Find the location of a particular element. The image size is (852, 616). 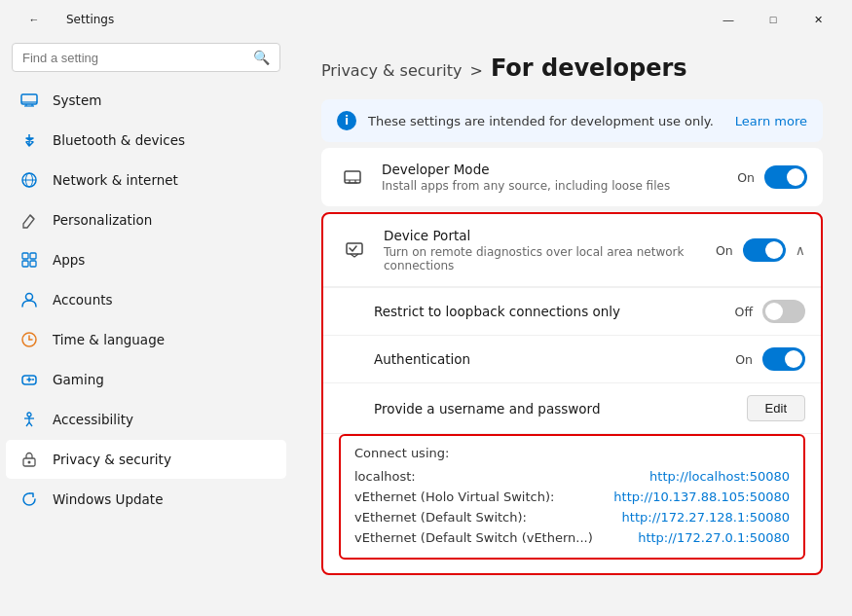

connect-entry: vEthernet (Holo Virtual Switch): http://… is located at coordinates (573, 496).